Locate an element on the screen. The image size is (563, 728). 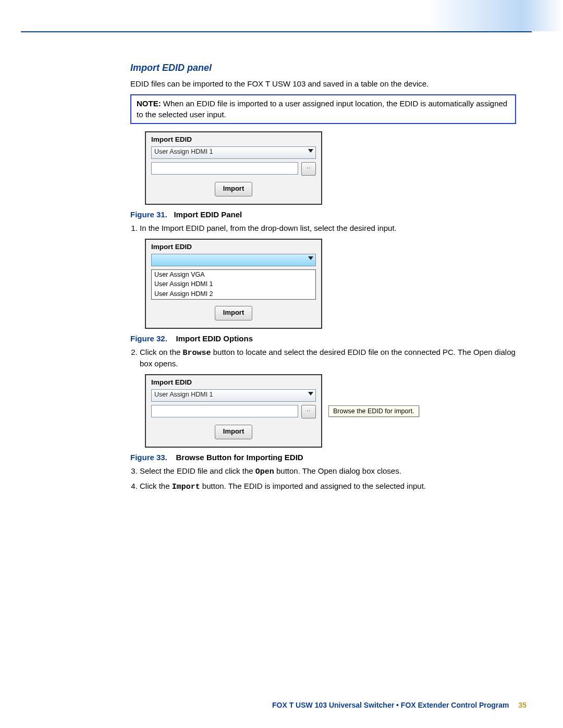
step-1: In the Import EDID panel, from the drop-… is located at coordinates (328, 228).